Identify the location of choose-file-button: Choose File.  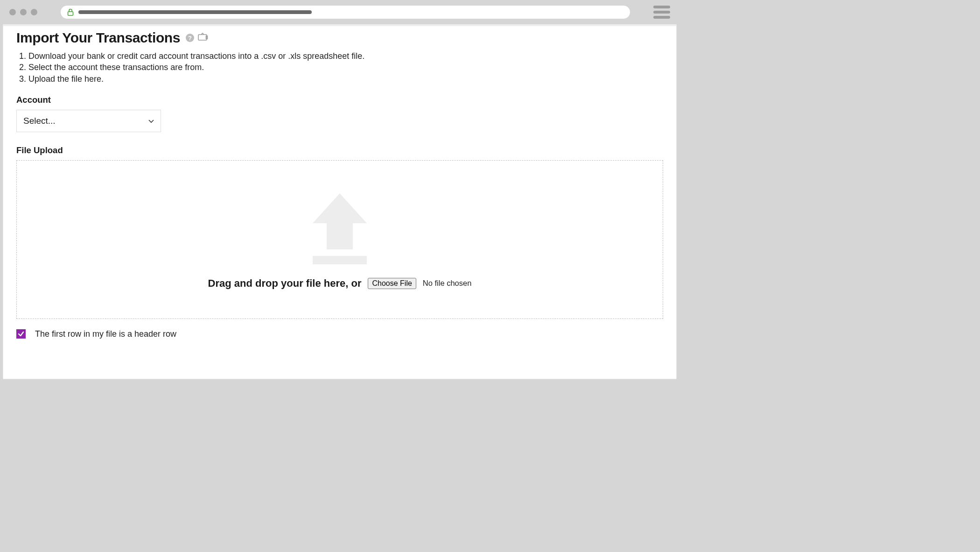
(392, 283).